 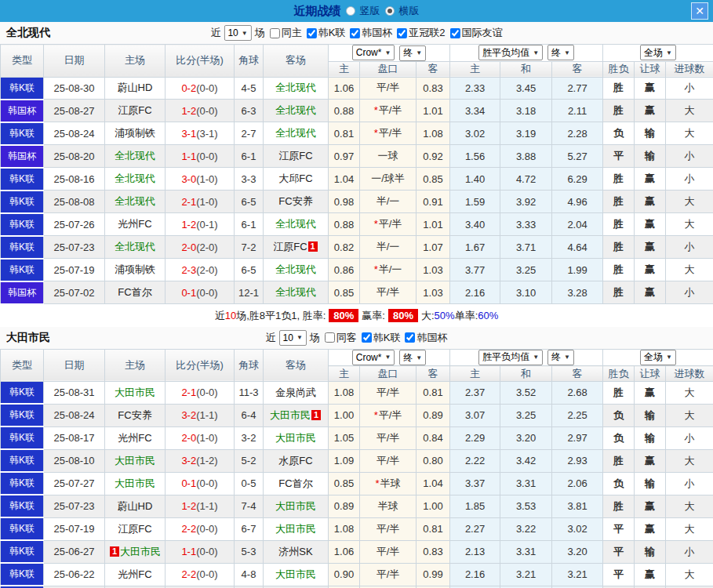 What do you see at coordinates (351, 11) in the screenshot?
I see `vertical-layout-radio` at bounding box center [351, 11].